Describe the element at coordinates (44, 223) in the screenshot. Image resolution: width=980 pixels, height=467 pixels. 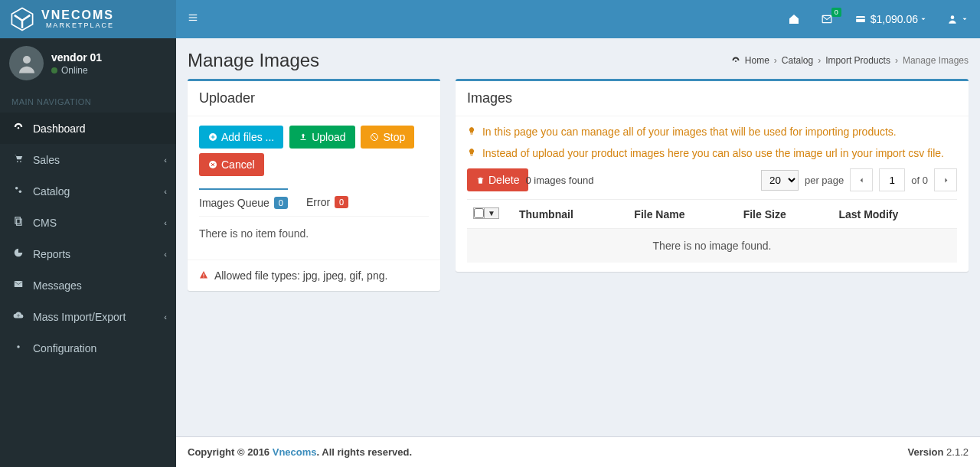
I see `nav-cms-label: CMS` at that location.